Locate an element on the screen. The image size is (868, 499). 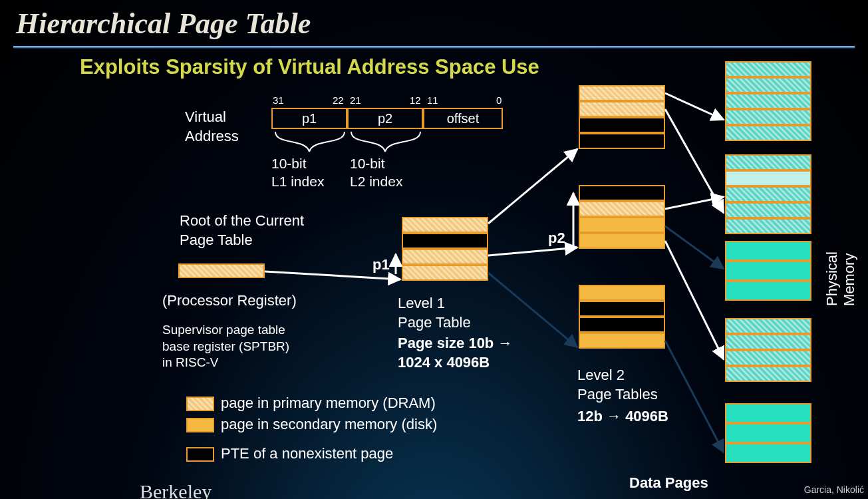
dp5-r2 is located at coordinates (768, 453).